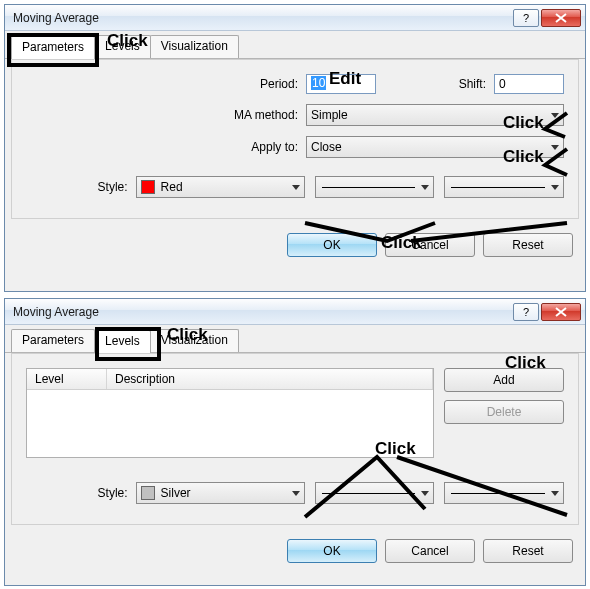  Describe the element at coordinates (166, 84) in the screenshot. I see `period-label: Period:` at that location.